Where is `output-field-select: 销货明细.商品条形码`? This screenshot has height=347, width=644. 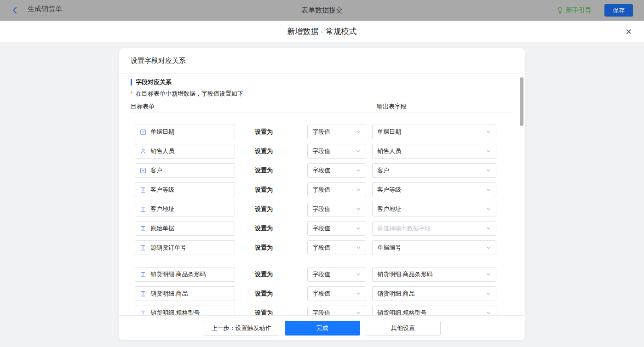
output-field-select: 销货明细.商品条形码 is located at coordinates (434, 274).